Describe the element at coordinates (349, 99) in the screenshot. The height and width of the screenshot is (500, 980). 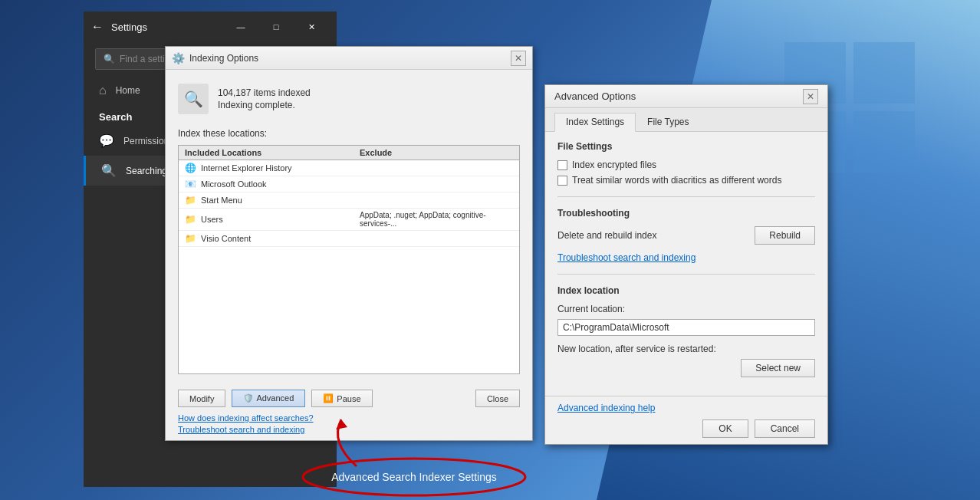
I see `indexing-status: 🔍 104,187 items indexed Indexing complet…` at that location.